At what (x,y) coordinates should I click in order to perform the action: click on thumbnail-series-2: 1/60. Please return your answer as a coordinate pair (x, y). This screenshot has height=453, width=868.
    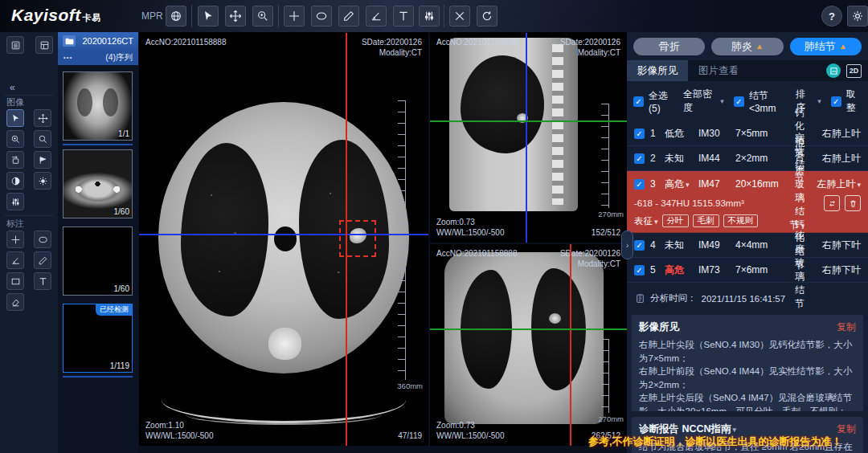
    Looking at the image, I should click on (98, 184).